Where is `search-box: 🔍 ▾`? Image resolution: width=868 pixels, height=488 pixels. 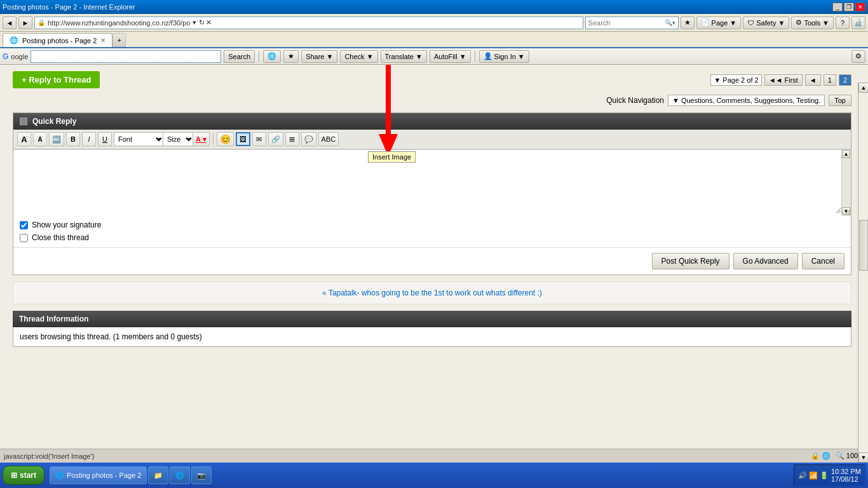 search-box: 🔍 ▾ is located at coordinates (632, 23).